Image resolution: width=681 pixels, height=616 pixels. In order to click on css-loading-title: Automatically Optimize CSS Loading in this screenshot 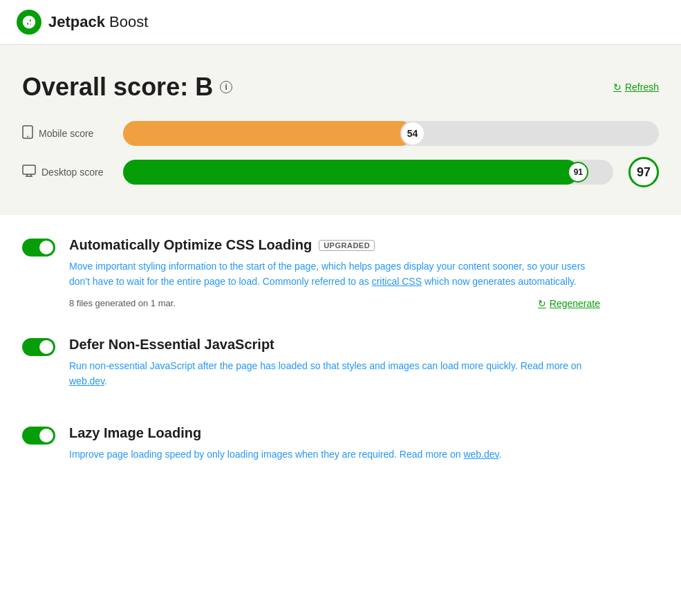, I will do `click(191, 245)`.